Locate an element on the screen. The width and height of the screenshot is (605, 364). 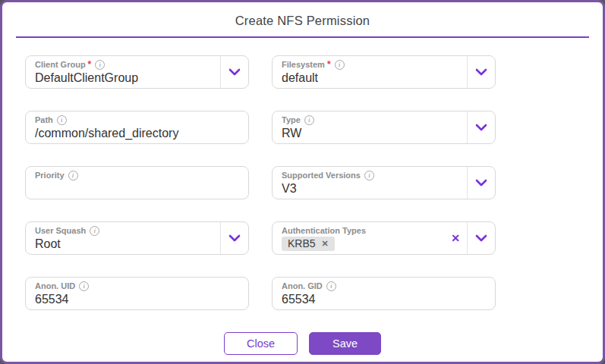
filesystem-value: default is located at coordinates (374, 77).